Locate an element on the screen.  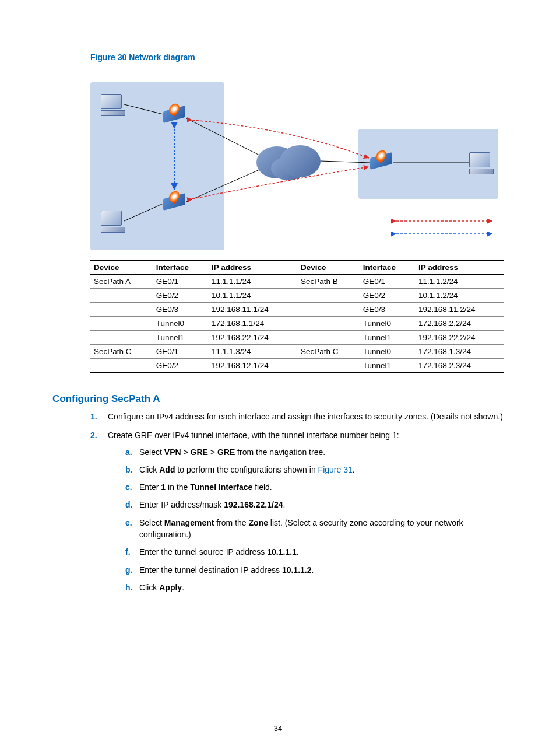
sub-step-text: Enter the tunnel destination IP address … is located at coordinates (226, 570).